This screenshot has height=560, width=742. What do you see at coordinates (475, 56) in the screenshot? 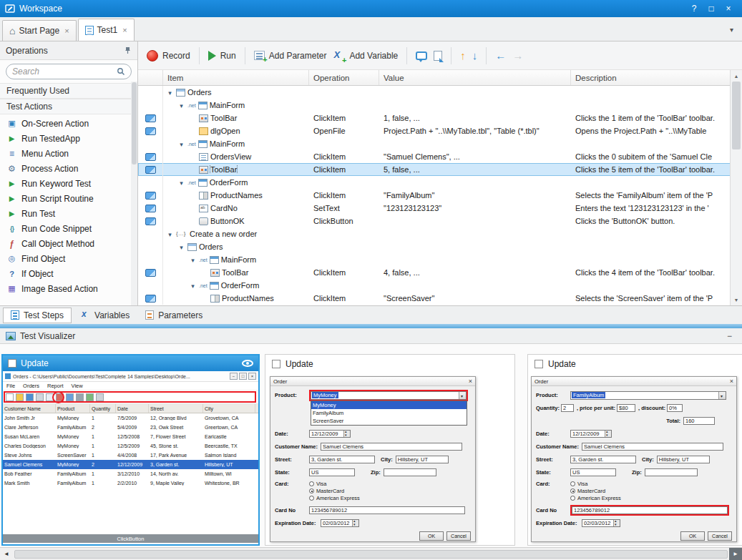
I see `move-down-icon` at bounding box center [475, 56].